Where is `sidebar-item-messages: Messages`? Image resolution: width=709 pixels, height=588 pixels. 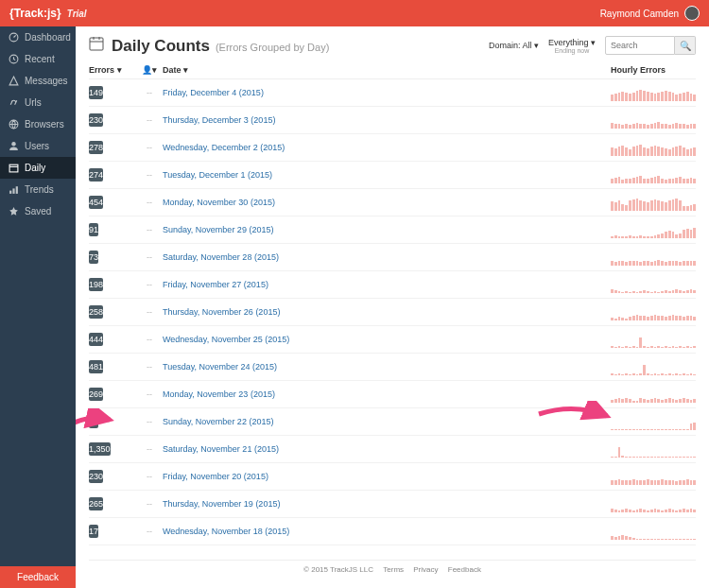
sidebar-item-messages: Messages is located at coordinates (38, 81).